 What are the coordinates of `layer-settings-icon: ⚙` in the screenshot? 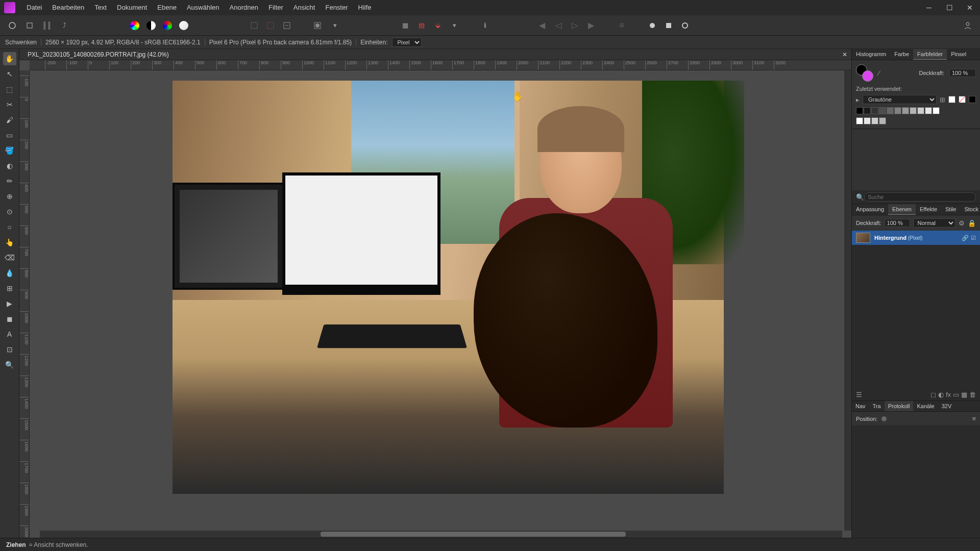 It's located at (962, 223).